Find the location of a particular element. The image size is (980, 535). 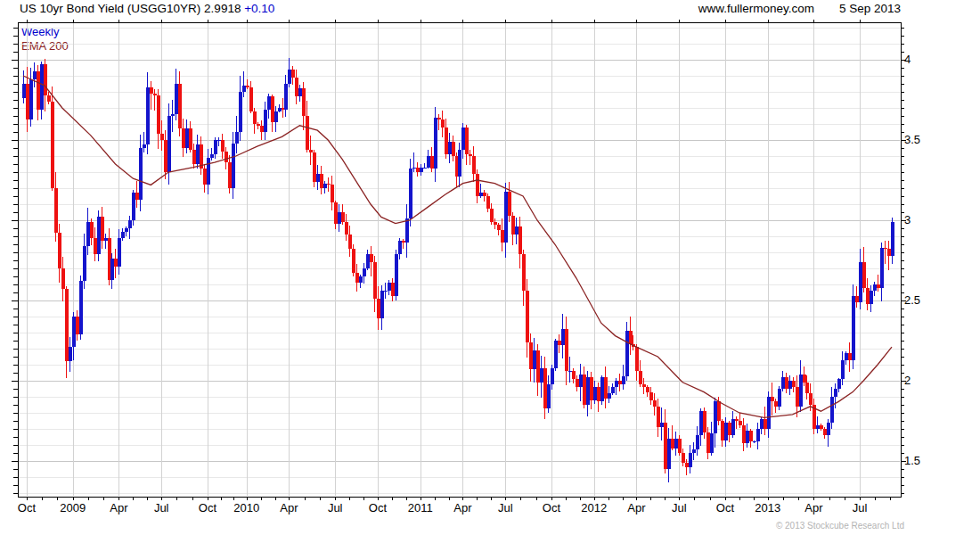

x-axis-label: Oct is located at coordinates (551, 508).